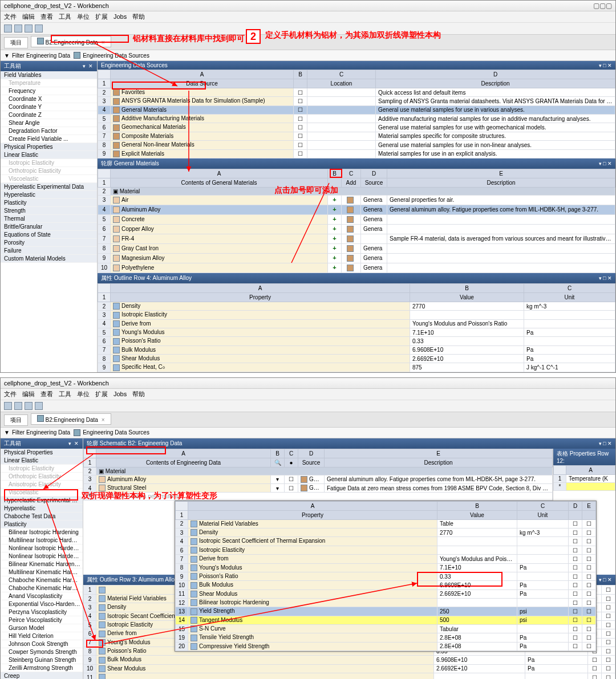  What do you see at coordinates (356, 114) in the screenshot?
I see `table-data-sources: ABCD 1Data SourceLocationDescription 2Fa…` at bounding box center [356, 114].